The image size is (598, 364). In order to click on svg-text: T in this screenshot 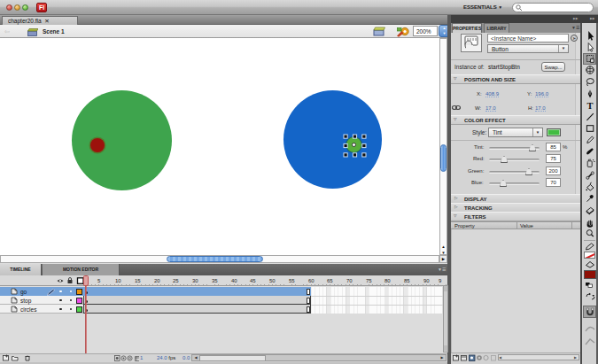, I will do `click(590, 106)`.